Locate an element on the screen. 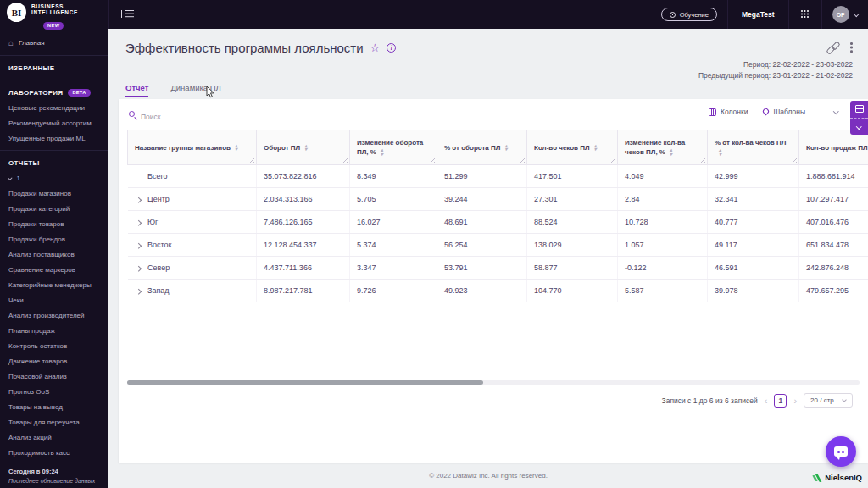  next-page-button: › is located at coordinates (795, 401).